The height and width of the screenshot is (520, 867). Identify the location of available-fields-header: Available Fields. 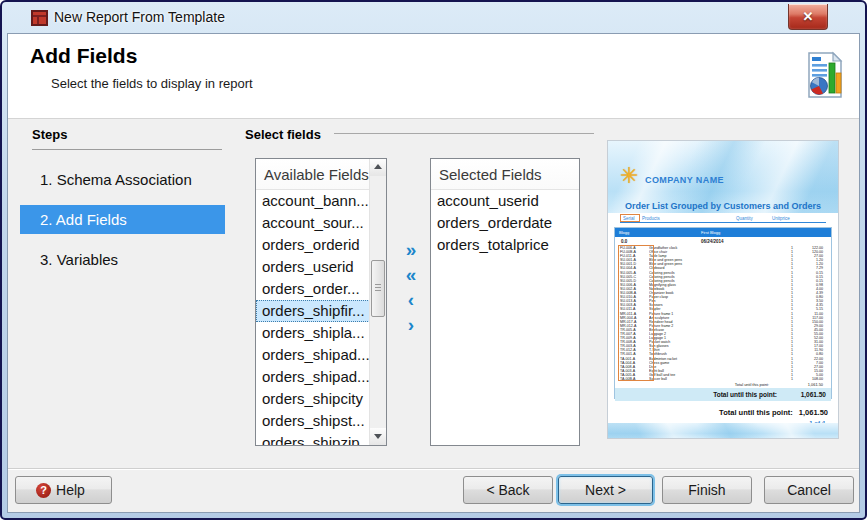
(321, 174).